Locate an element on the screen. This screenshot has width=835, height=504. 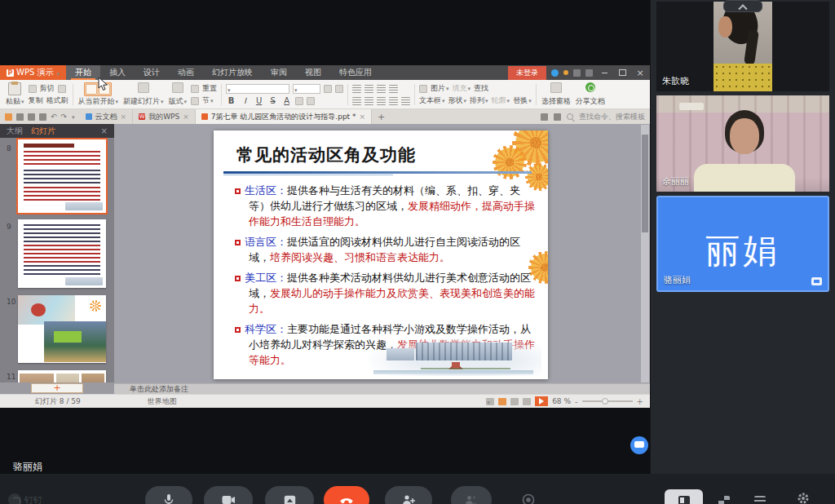
canvas-scrollbar is located at coordinates (645, 254).